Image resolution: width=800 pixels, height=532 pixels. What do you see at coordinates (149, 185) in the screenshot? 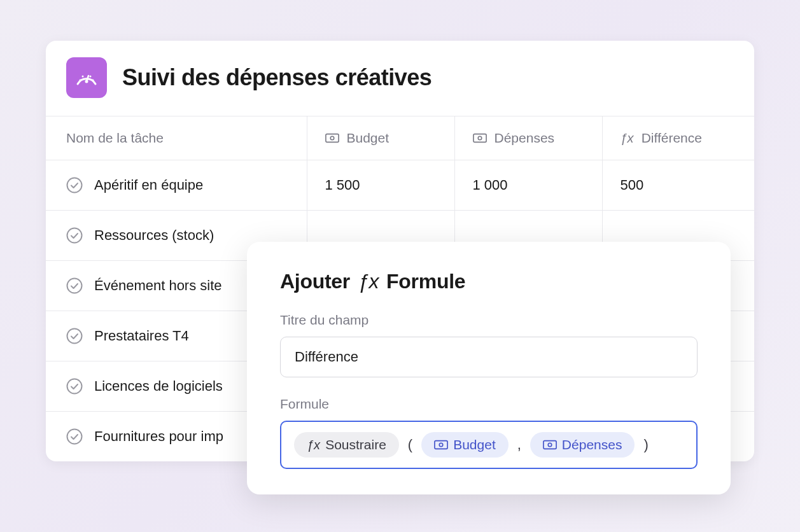
I see `task-name: Apéritif en équipe` at bounding box center [149, 185].